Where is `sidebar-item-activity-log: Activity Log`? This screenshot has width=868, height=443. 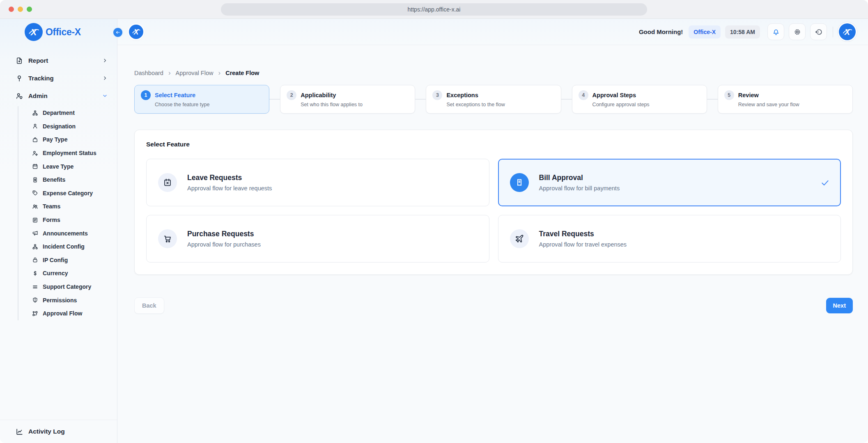 sidebar-item-activity-log: Activity Log is located at coordinates (58, 432).